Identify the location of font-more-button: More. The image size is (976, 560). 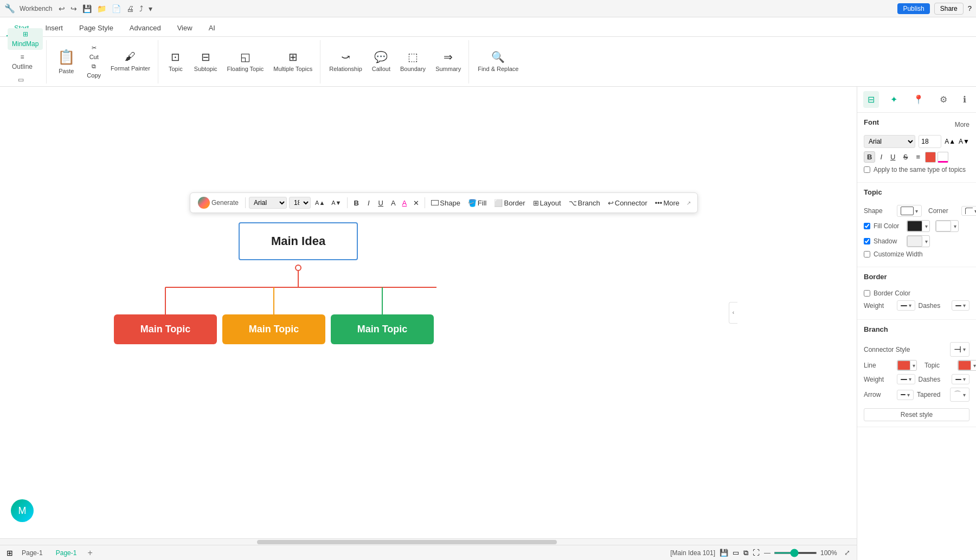
(962, 125).